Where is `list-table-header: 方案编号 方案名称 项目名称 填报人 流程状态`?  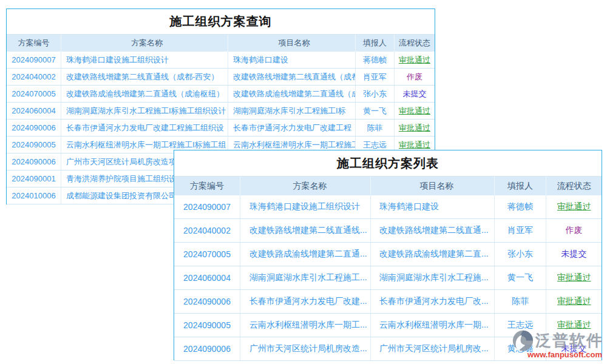
list-table-header: 方案编号 方案名称 项目名称 填报人 流程状态 is located at coordinates (388, 186).